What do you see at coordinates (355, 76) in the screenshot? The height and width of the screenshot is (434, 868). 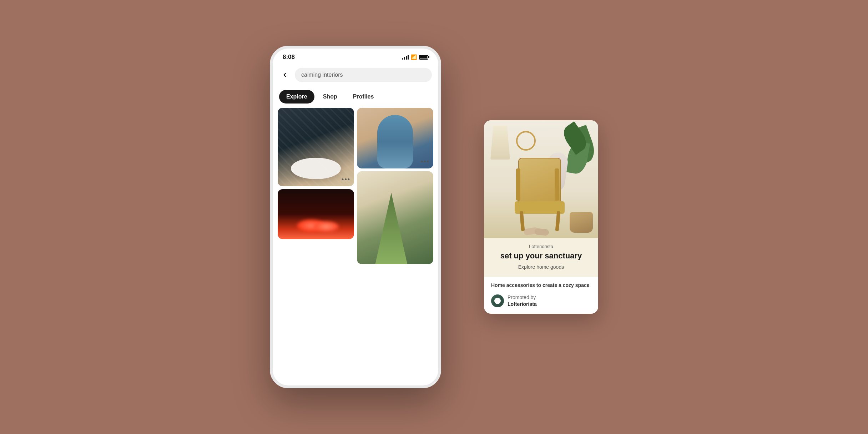 I see `search-area: calming interiors` at bounding box center [355, 76].